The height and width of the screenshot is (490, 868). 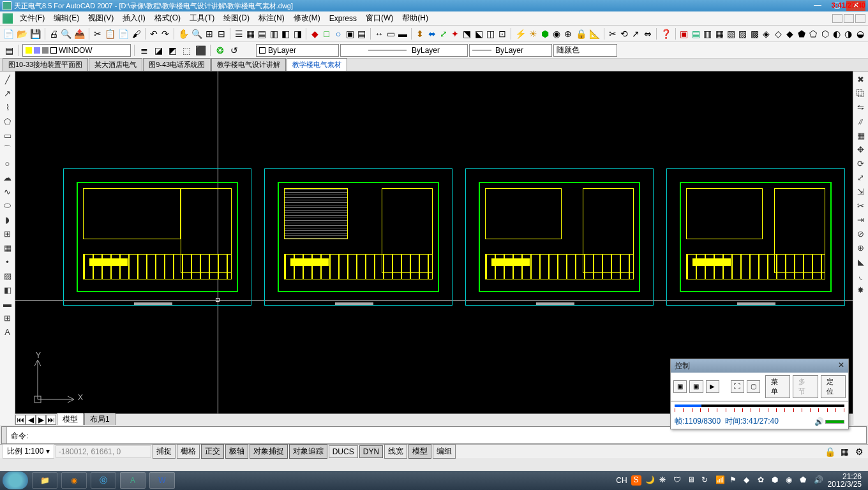 I want to click on tray-b-icon: ✿, so click(x=763, y=480).